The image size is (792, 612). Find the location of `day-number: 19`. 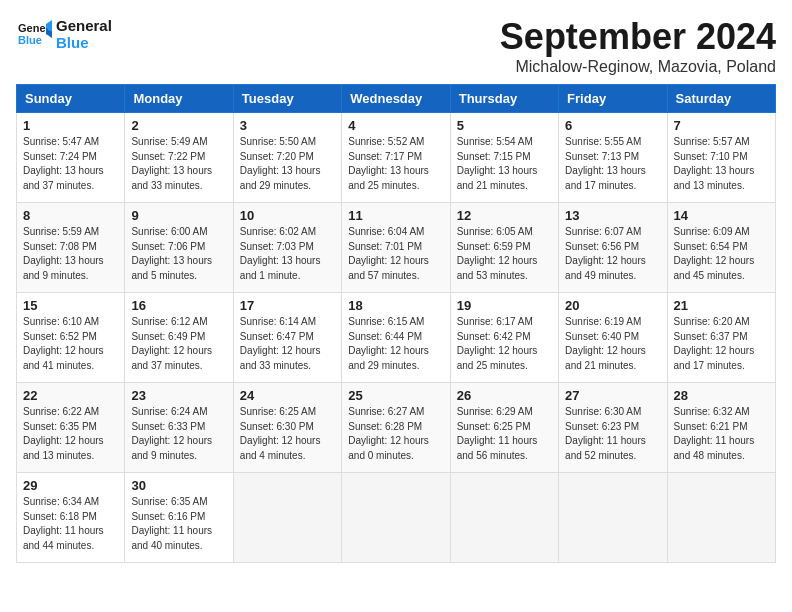

day-number: 19 is located at coordinates (504, 306).